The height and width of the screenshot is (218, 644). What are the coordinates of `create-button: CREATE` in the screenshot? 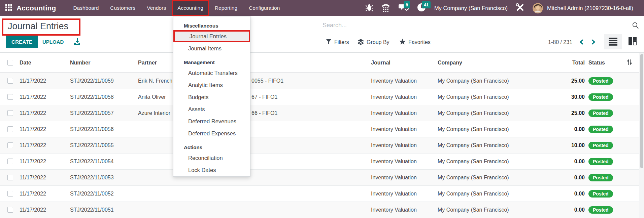 It's located at (22, 42).